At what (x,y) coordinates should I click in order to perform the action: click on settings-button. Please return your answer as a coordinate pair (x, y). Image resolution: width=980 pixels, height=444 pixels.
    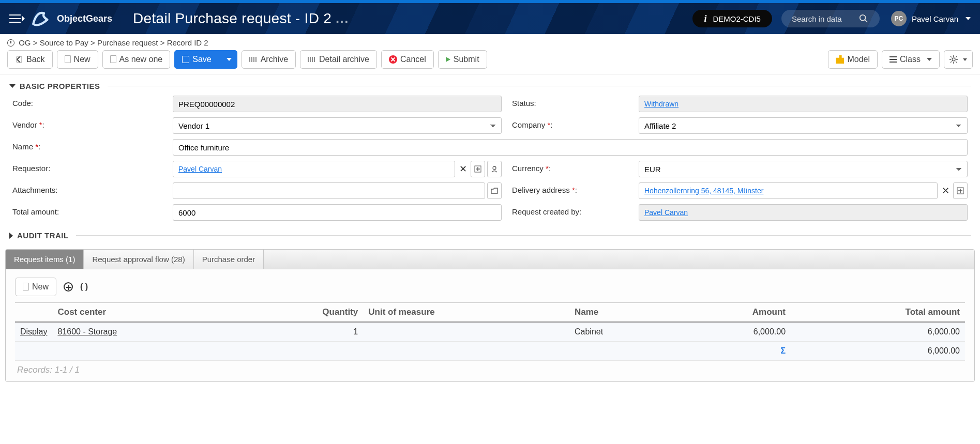
    Looking at the image, I should click on (958, 59).